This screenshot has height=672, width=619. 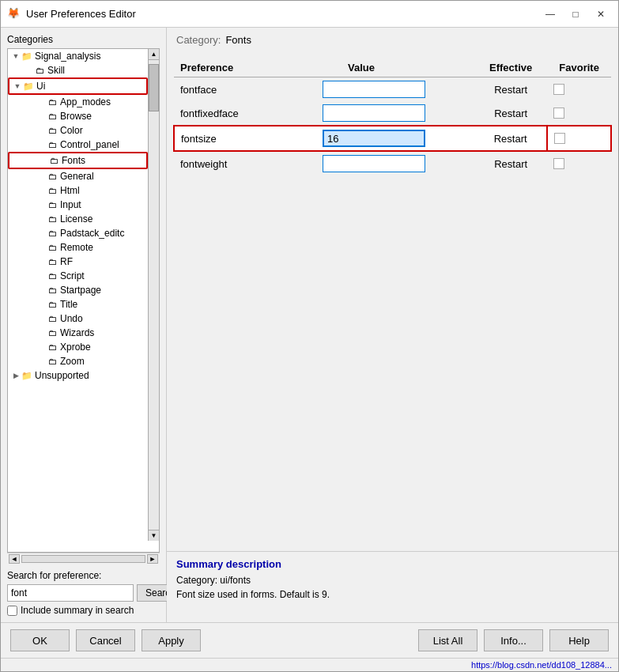 I want to click on pref-favorite-fontsize, so click(x=579, y=138).